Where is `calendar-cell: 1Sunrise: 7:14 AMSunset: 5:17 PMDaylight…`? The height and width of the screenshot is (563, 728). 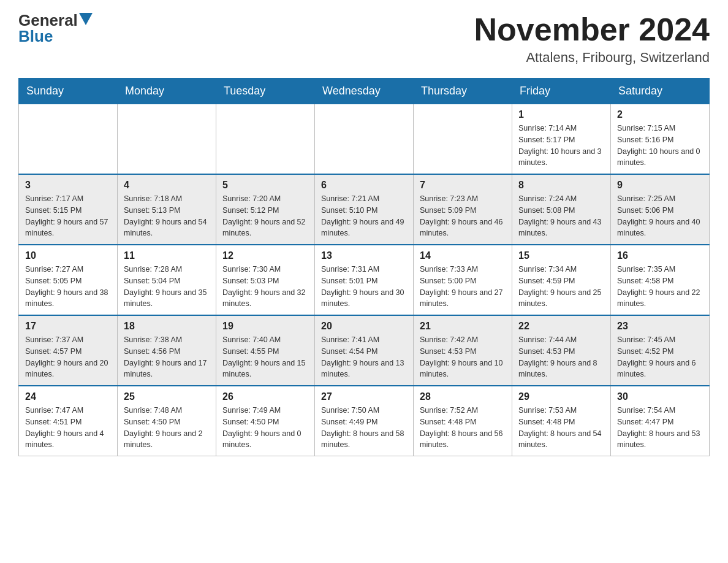
calendar-cell: 1Sunrise: 7:14 AMSunset: 5:17 PMDaylight… is located at coordinates (561, 140).